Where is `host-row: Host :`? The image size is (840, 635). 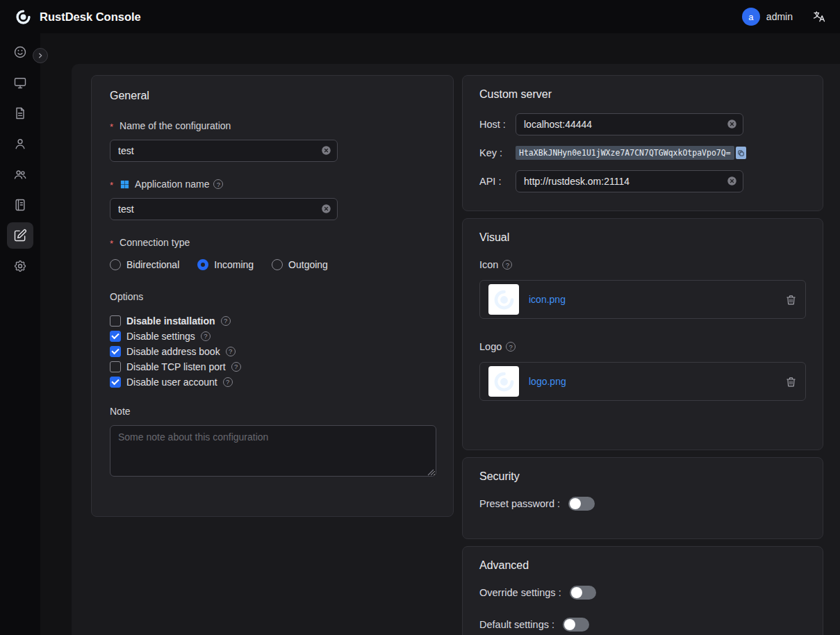
host-row: Host : is located at coordinates (643, 124).